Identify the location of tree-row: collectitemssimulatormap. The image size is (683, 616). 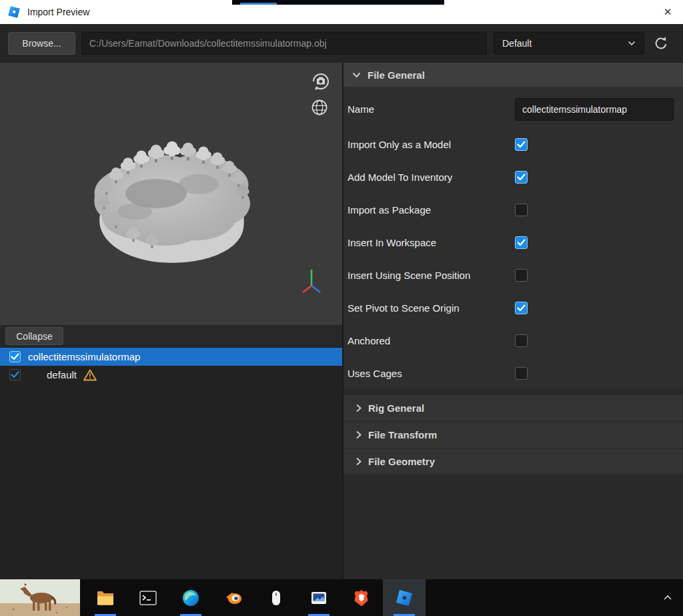
(171, 356).